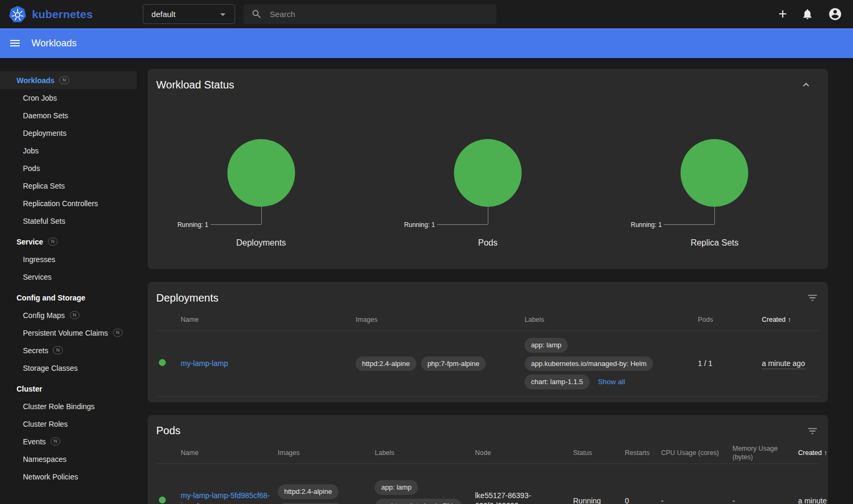 This screenshot has height=504, width=853. Describe the element at coordinates (68, 80) in the screenshot. I see `sidebar-item-workloads: Workloads N` at that location.